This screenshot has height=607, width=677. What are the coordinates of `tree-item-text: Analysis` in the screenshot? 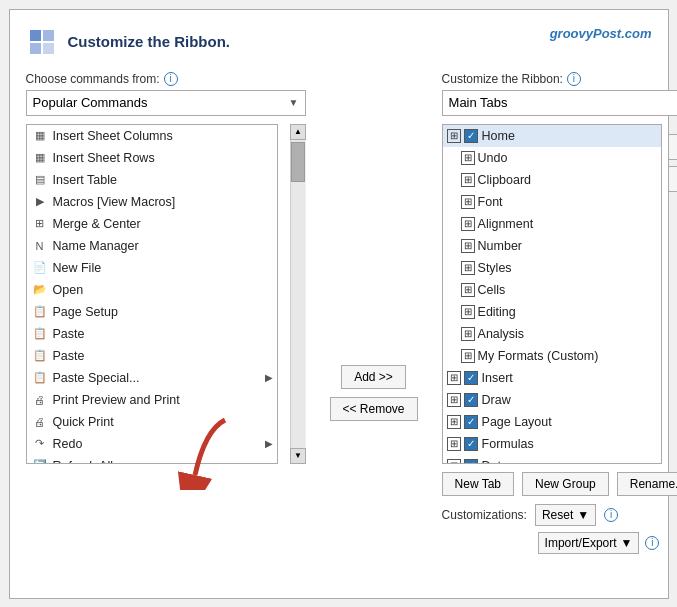 It's located at (502, 334).